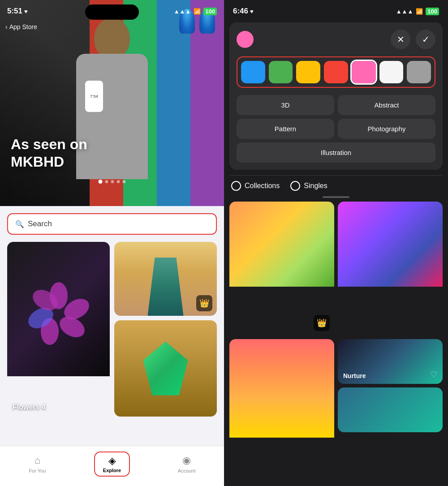  What do you see at coordinates (58, 309) in the screenshot?
I see `flowers-thumbnail` at bounding box center [58, 309].